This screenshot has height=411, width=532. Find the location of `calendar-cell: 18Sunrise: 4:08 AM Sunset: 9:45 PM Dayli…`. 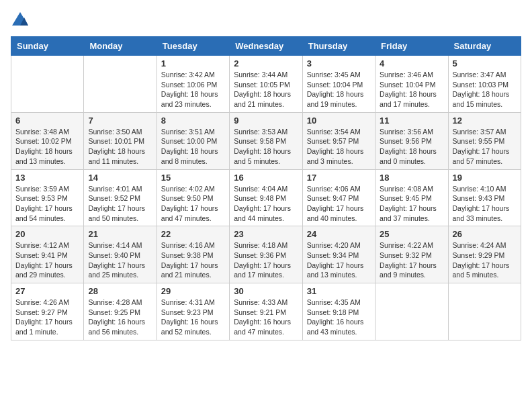

calendar-cell: 18Sunrise: 4:08 AM Sunset: 9:45 PM Dayli… is located at coordinates (412, 197).